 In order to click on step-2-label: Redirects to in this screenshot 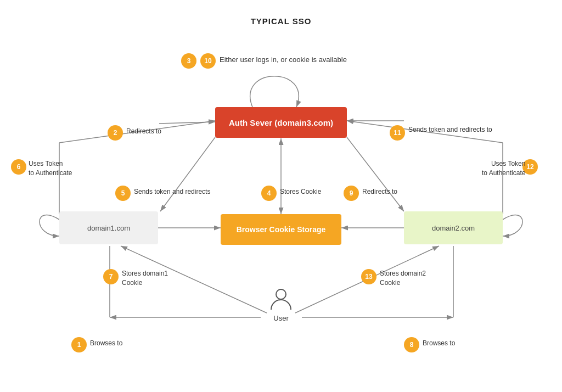, I will do `click(144, 132)`.